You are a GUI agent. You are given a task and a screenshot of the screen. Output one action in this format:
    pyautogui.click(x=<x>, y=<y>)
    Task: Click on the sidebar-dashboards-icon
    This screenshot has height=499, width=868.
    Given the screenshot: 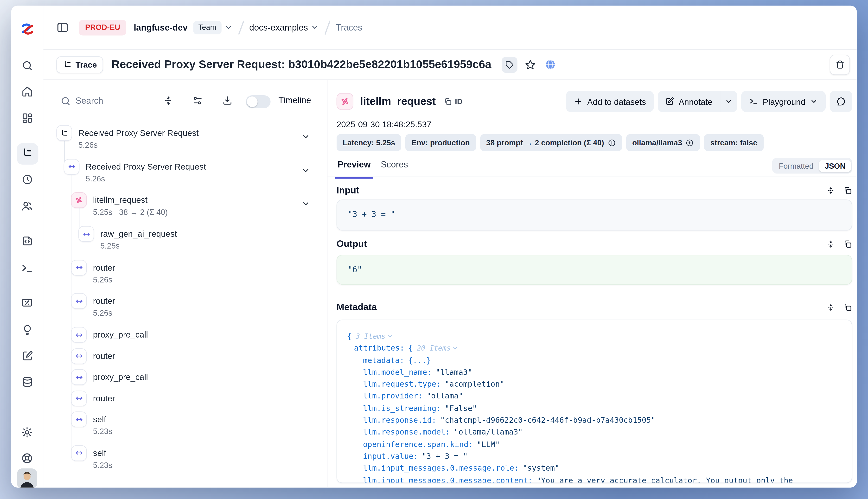 What is the action you would take?
    pyautogui.click(x=27, y=118)
    